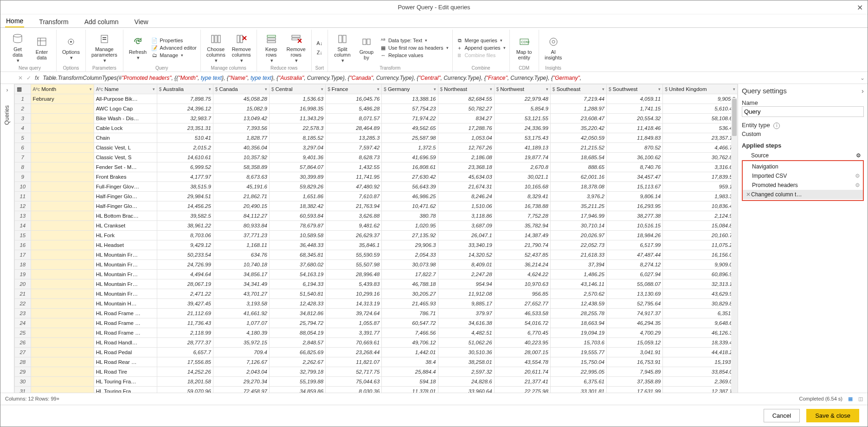 This screenshot has width=868, height=427. What do you see at coordinates (410, 372) in the screenshot?
I see `cell-value: 25,884.4` at bounding box center [410, 372].